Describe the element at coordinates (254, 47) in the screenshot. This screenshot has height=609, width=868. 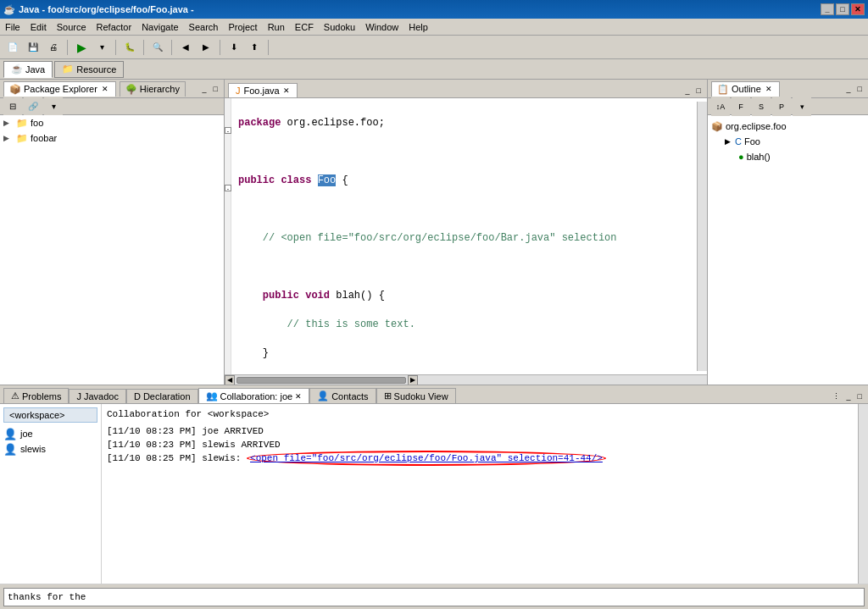
I see `prev-annotation: ⬆` at that location.